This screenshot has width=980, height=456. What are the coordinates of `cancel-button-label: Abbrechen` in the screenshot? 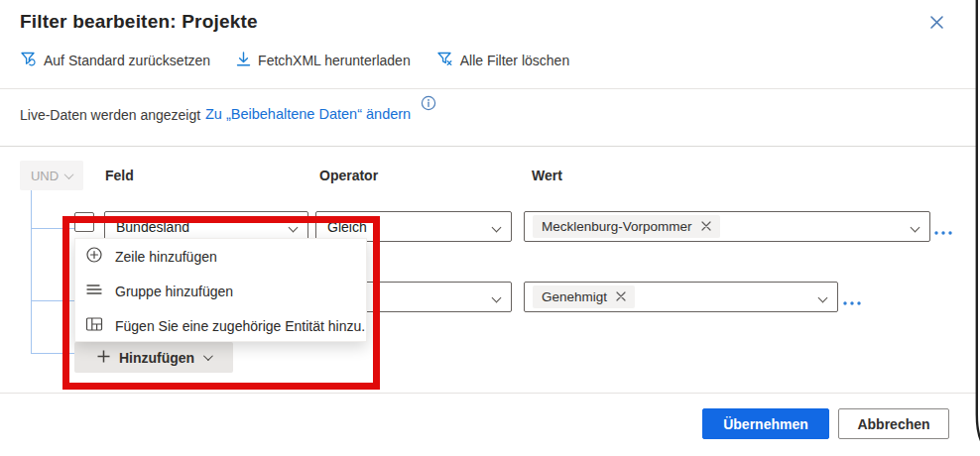 It's located at (893, 424).